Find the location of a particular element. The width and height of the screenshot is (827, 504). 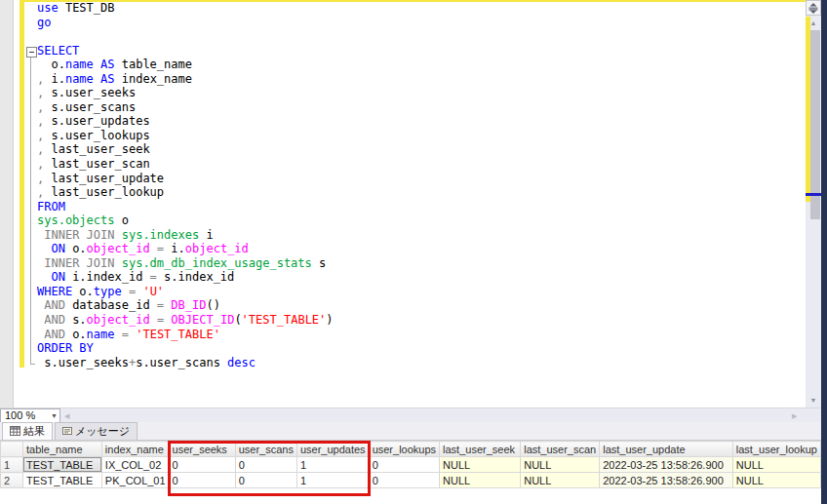

results-grid: table_nameindex_nameuser_seeksuser_scans… is located at coordinates (411, 464).